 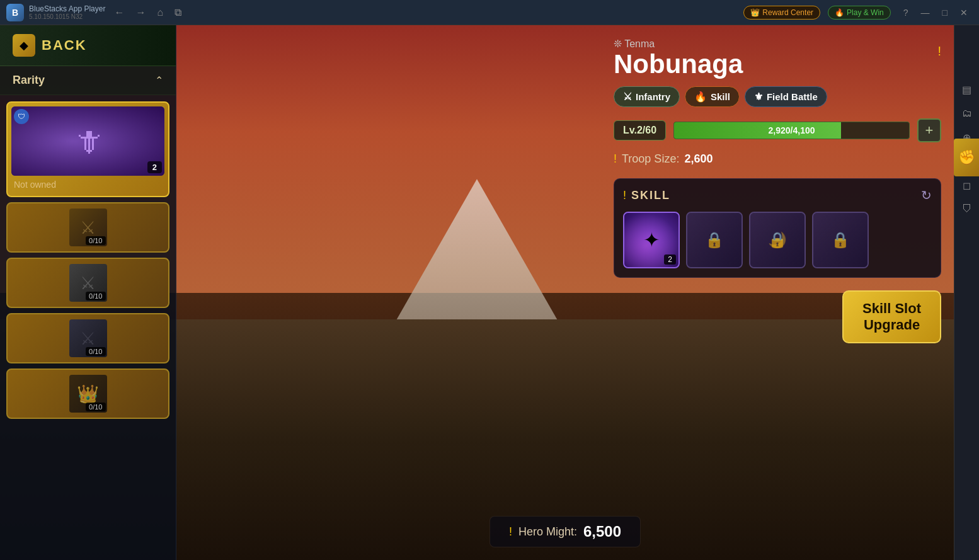 What do you see at coordinates (88, 394) in the screenshot?
I see `hero-card-4: 👑 0/10` at bounding box center [88, 394].